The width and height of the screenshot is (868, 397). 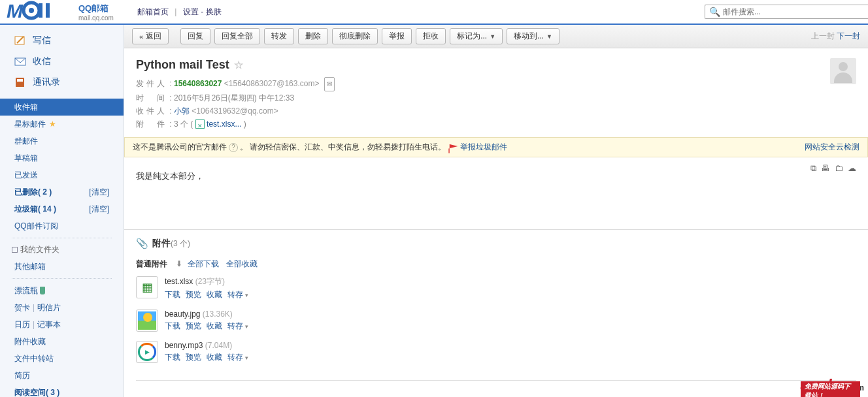 What do you see at coordinates (242, 264) in the screenshot?
I see `favorite-all-link: 全部收藏` at bounding box center [242, 264].